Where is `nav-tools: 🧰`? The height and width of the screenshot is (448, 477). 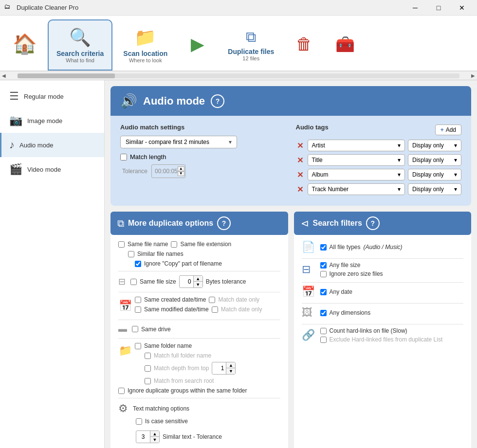
nav-tools: 🧰 is located at coordinates (345, 45).